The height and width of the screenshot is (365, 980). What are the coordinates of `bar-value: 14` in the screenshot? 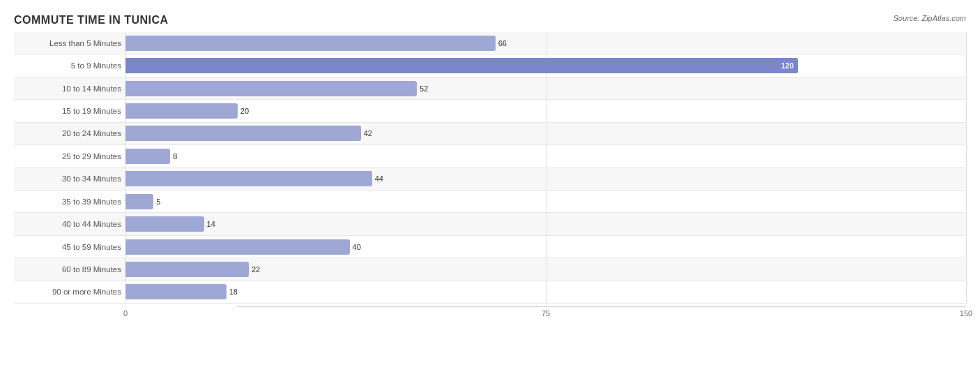 It's located at (211, 224).